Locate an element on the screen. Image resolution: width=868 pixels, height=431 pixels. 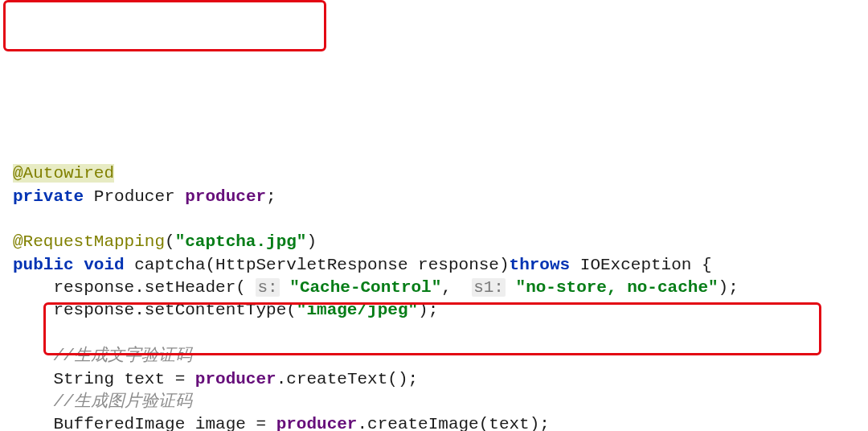
kw-private: private is located at coordinates (48, 196).